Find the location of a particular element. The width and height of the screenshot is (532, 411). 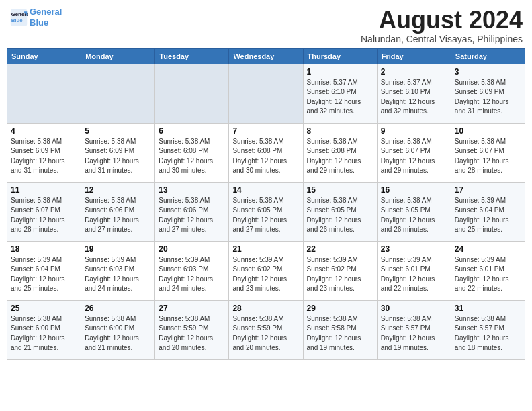

calendar-cell: 27Sunrise: 5:38 AM Sunset: 5:59 PM Dayli… is located at coordinates (192, 330).